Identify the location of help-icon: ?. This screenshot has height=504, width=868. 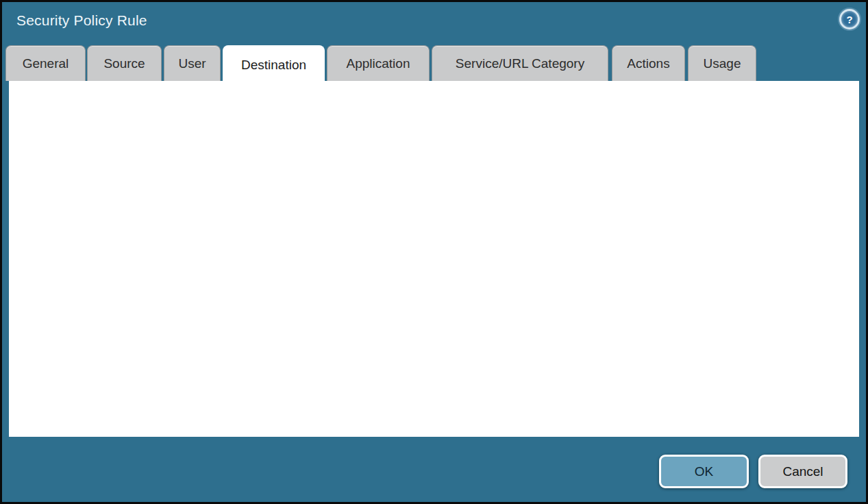
(850, 19).